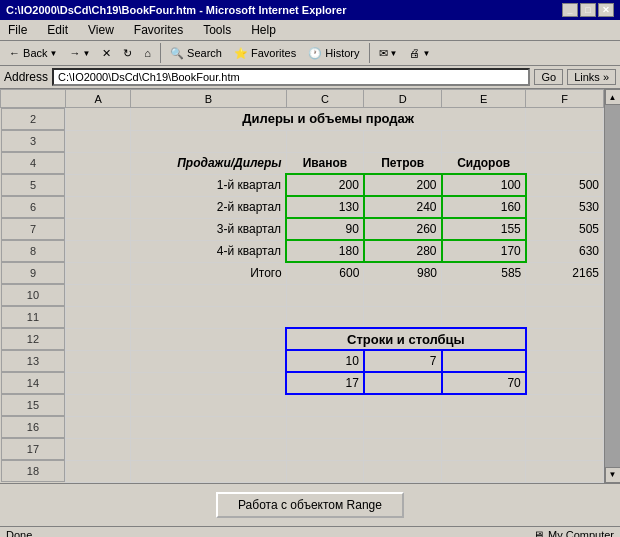 The width and height of the screenshot is (620, 537). What do you see at coordinates (58, 30) in the screenshot?
I see `menu-edit: Edit` at bounding box center [58, 30].